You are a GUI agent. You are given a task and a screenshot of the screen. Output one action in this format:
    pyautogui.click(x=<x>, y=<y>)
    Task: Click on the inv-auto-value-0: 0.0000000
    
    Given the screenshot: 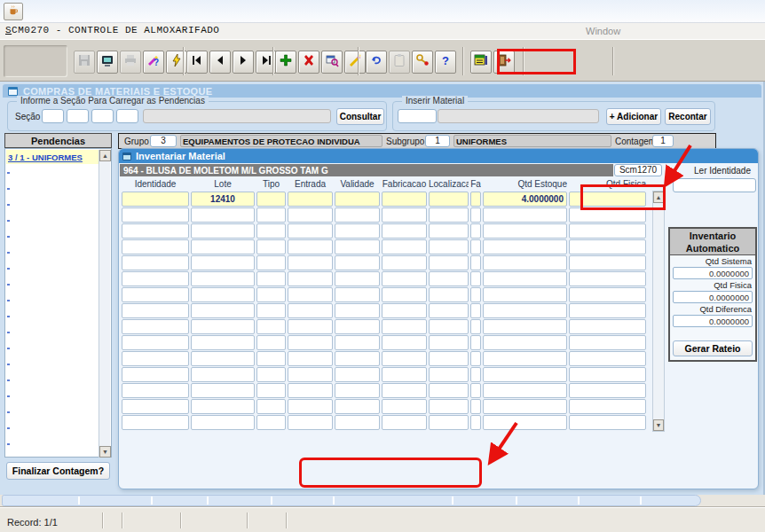 What is the action you would take?
    pyautogui.click(x=713, y=273)
    